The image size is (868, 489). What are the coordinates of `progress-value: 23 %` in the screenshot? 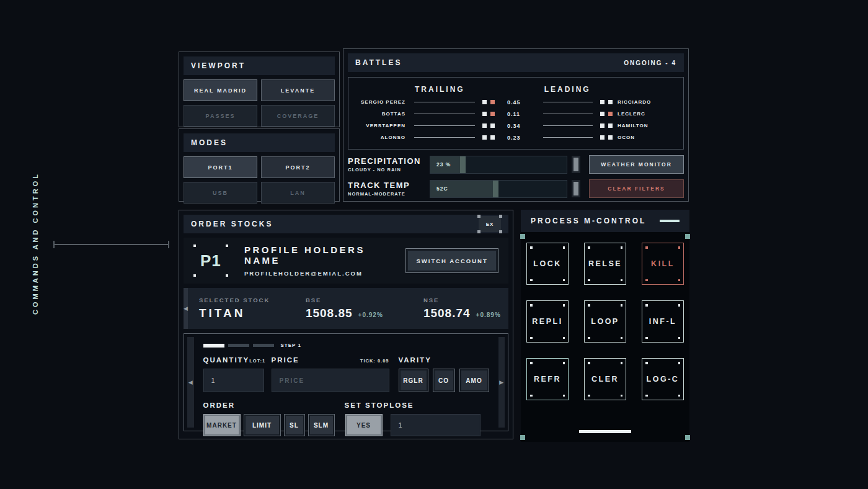 It's located at (444, 164).